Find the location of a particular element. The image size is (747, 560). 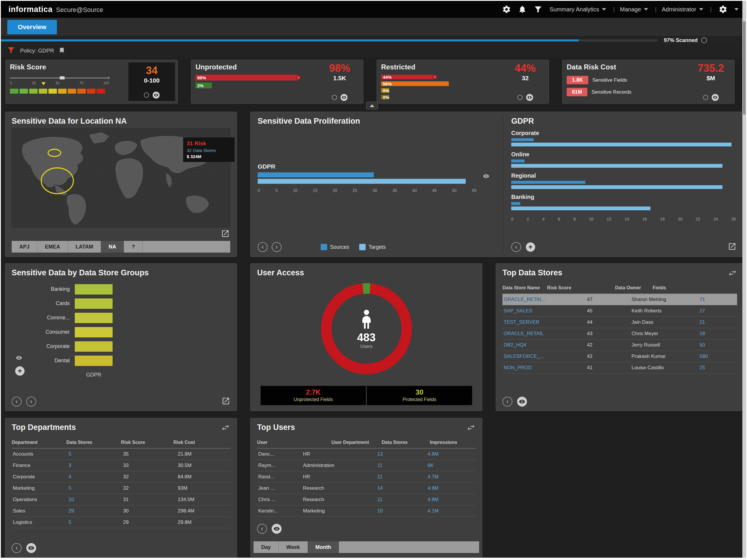

table-row: Jean ... Research 14 4.8M is located at coordinates (366, 488).